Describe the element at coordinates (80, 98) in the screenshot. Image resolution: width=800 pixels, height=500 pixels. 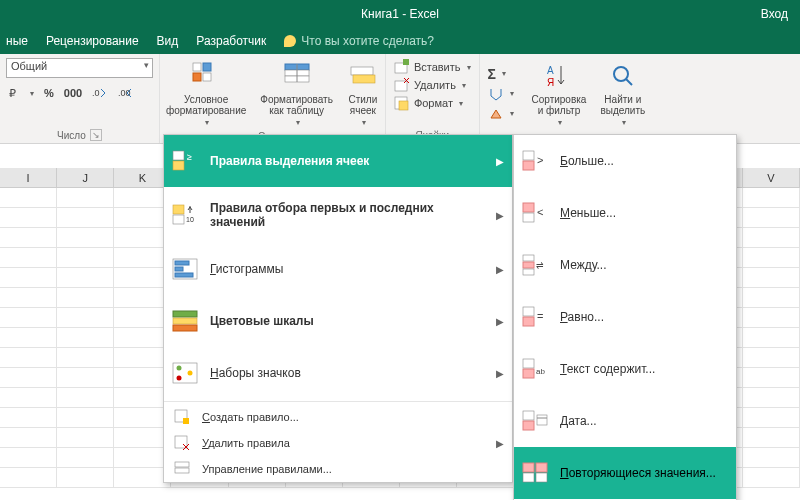
I see `ribbon-group-number: Общий ₽▾ % 000 .0 .00 Число↘` at that location.